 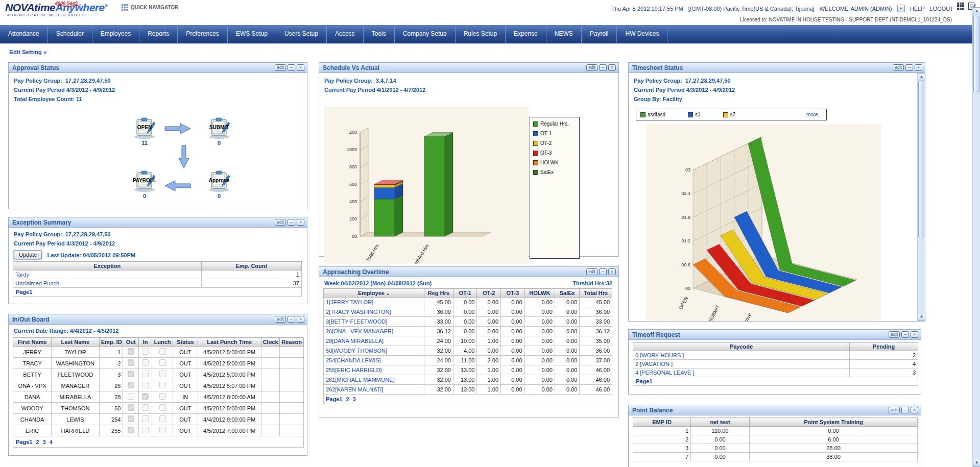 I want to click on column-header-reg-hrs: Reg Hrs, so click(x=438, y=293).